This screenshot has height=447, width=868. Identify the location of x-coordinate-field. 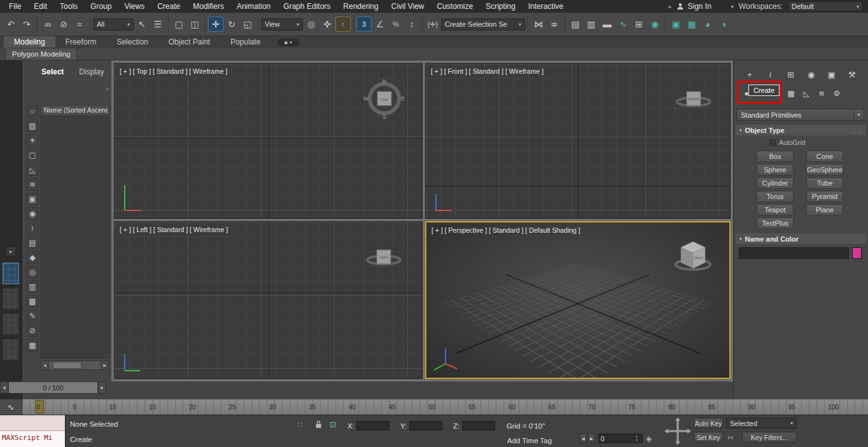
(373, 426).